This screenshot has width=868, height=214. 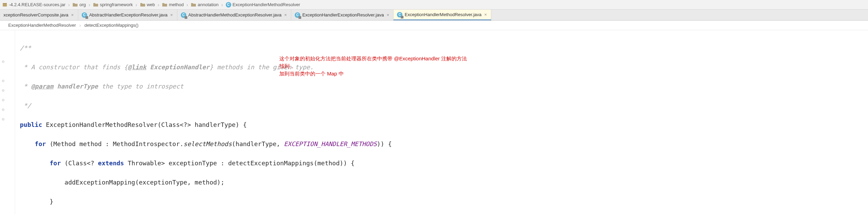 I want to click on annotation-line: 这个对象的初始化方法把当前处理器所在类中携带 @ExceptionHandler…, so click(x=375, y=62).